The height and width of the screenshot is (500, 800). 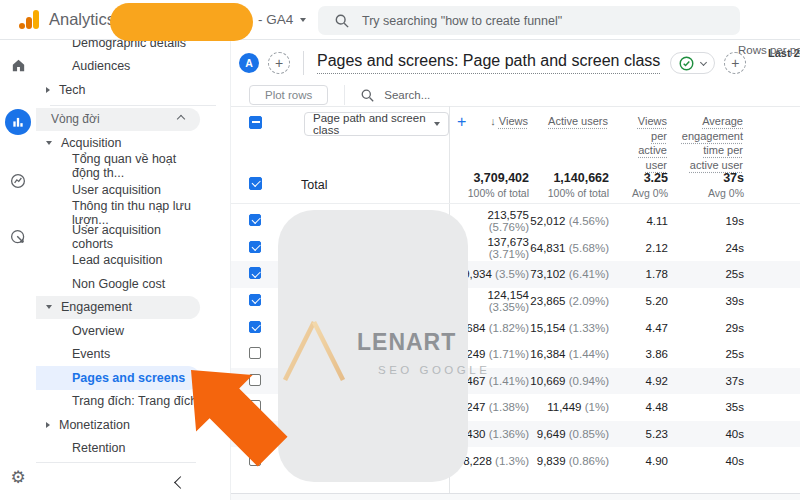 What do you see at coordinates (118, 143) in the screenshot?
I see `sidebar-item-acquisition: Acquisition` at bounding box center [118, 143].